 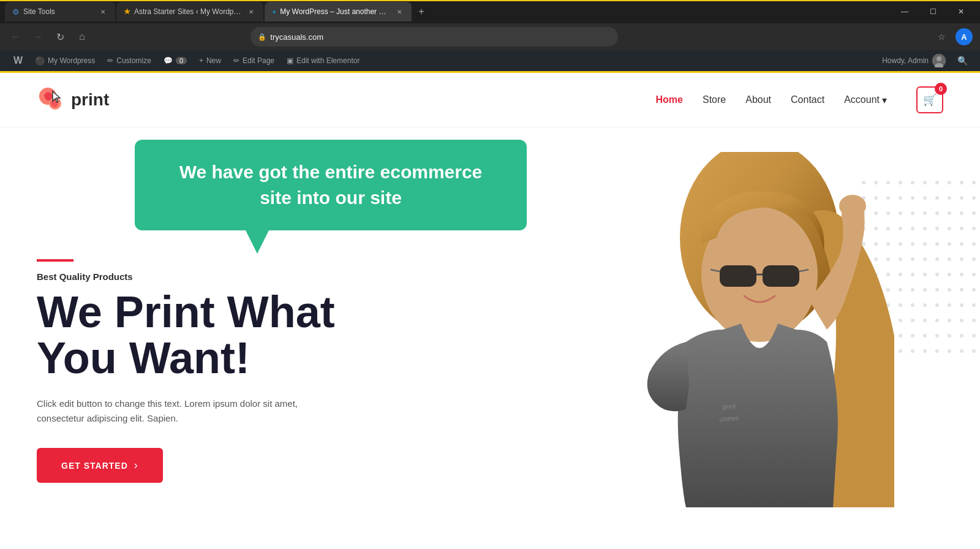 What do you see at coordinates (399, 12) in the screenshot?
I see `tab-close-wordpress: ✕` at bounding box center [399, 12].